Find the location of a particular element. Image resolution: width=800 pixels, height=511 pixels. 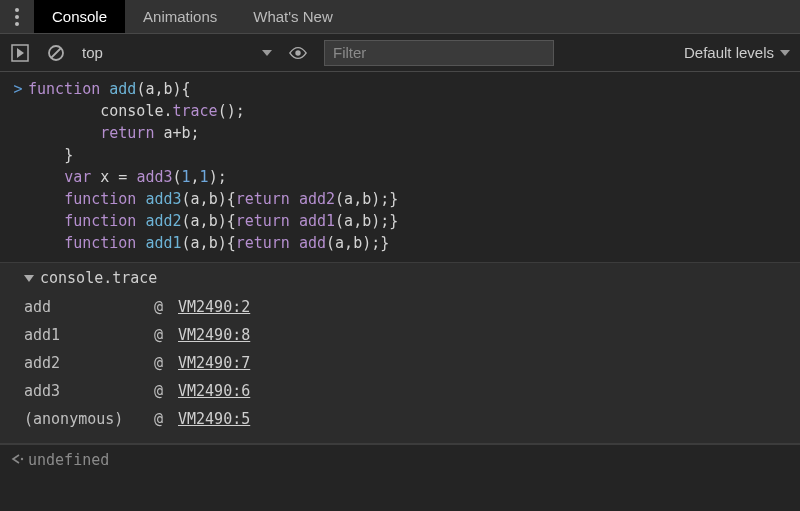

execution-context-label: top is located at coordinates (92, 52).